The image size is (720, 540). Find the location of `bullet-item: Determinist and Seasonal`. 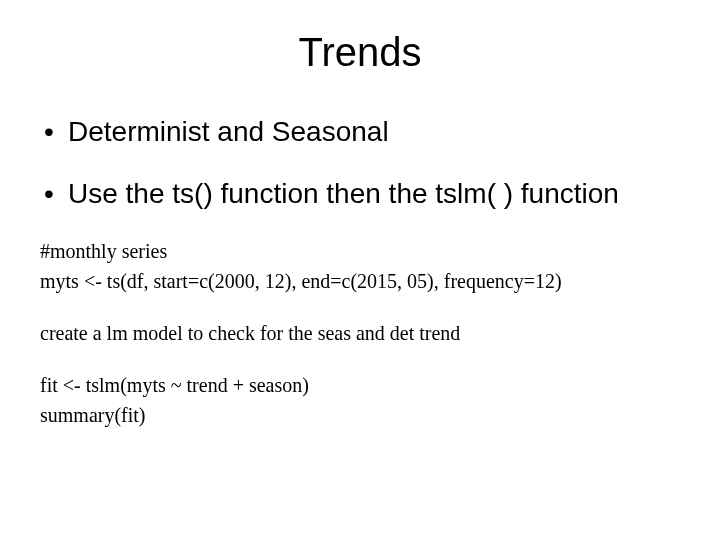

bullet-item: Determinist and Seasonal is located at coordinates (360, 132).